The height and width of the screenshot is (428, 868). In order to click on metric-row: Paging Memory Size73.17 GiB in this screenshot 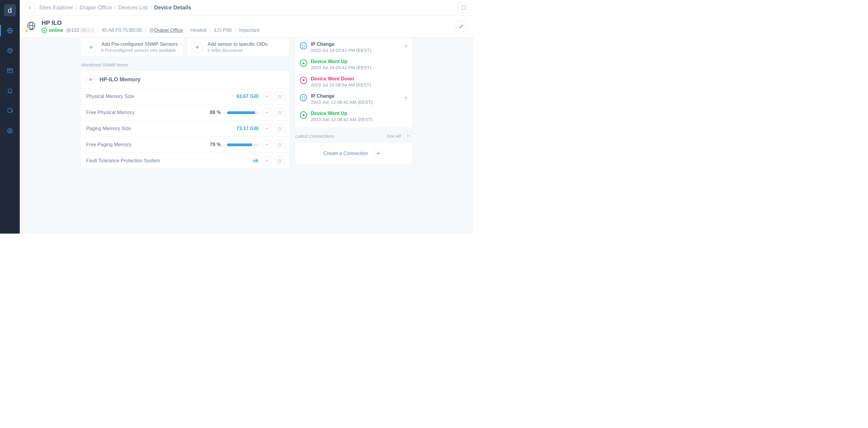, I will do `click(185, 129)`.